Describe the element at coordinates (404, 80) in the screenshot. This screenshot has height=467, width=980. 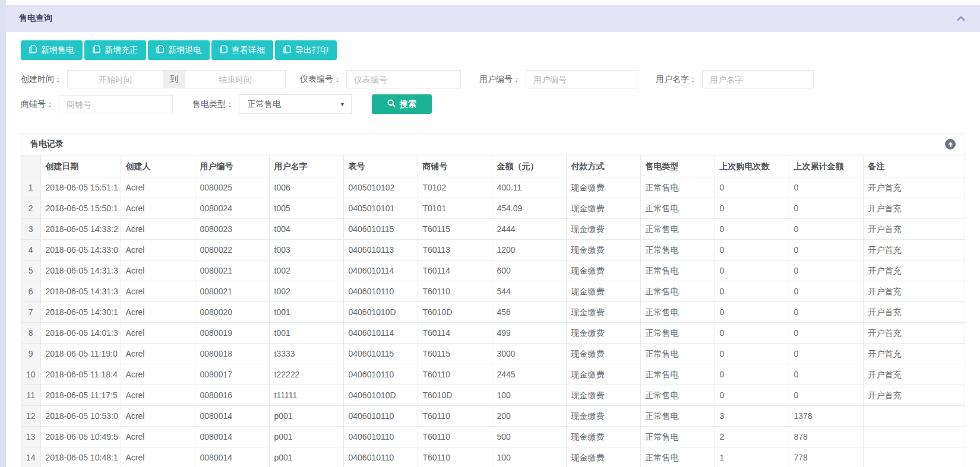
I see `meter-no-input` at that location.